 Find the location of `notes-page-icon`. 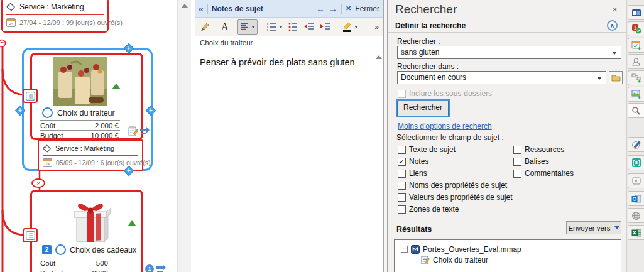

notes-page-icon is located at coordinates (133, 132).